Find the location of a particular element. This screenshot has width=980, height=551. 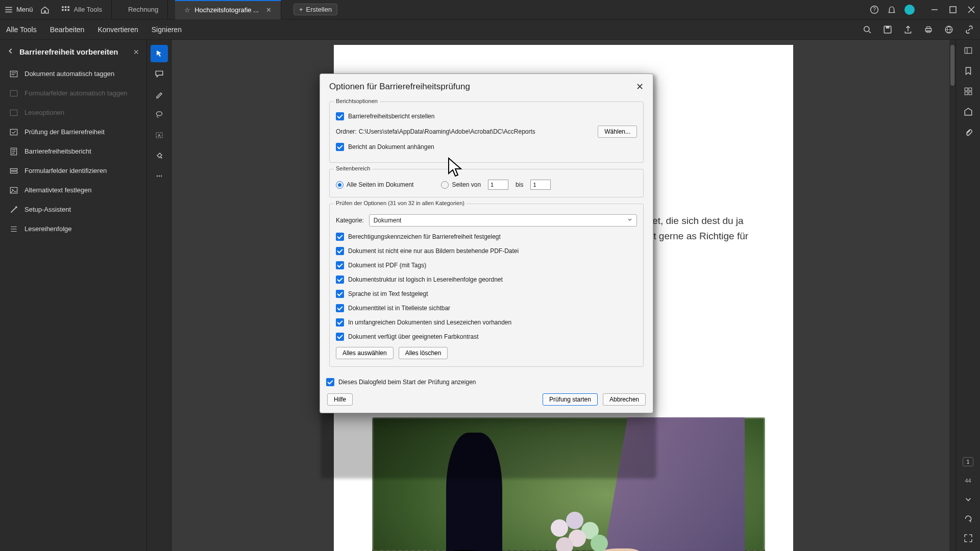

globe-icon is located at coordinates (949, 30).